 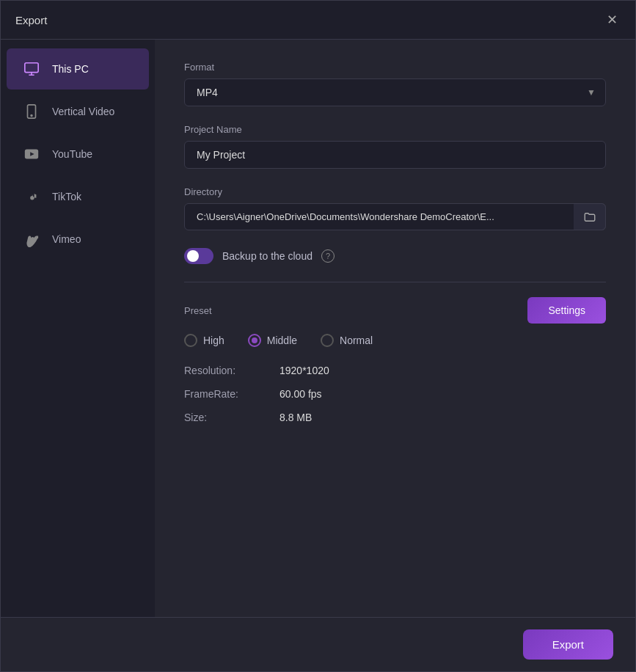 What do you see at coordinates (395, 129) in the screenshot?
I see `project-name-label: Project Name` at bounding box center [395, 129].